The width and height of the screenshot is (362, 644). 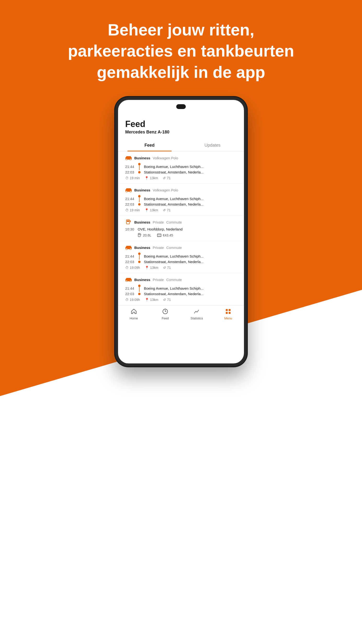 I want to click on score-icon-2: ↺, so click(x=164, y=210).